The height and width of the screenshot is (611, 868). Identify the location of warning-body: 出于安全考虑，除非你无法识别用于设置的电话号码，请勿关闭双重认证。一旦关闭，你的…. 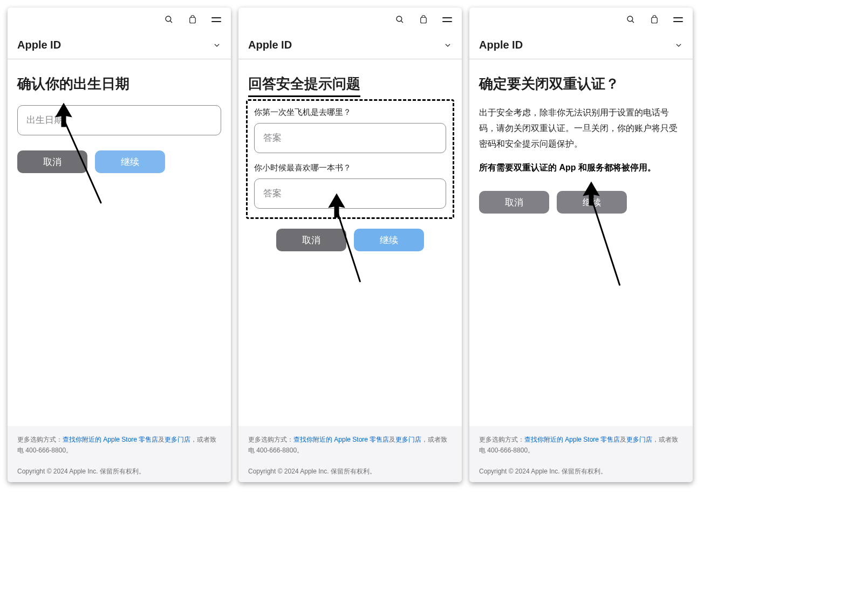
(581, 128).